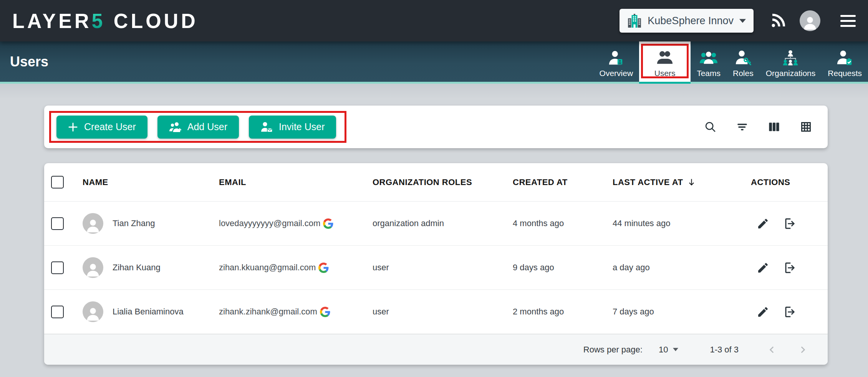  What do you see at coordinates (296, 223) in the screenshot?
I see `email-cell: lovedayyyyyyy@gmail.com` at bounding box center [296, 223].